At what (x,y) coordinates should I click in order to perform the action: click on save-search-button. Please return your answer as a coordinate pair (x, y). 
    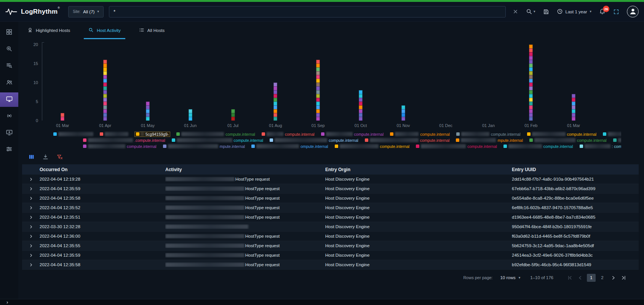
    Looking at the image, I should click on (546, 12).